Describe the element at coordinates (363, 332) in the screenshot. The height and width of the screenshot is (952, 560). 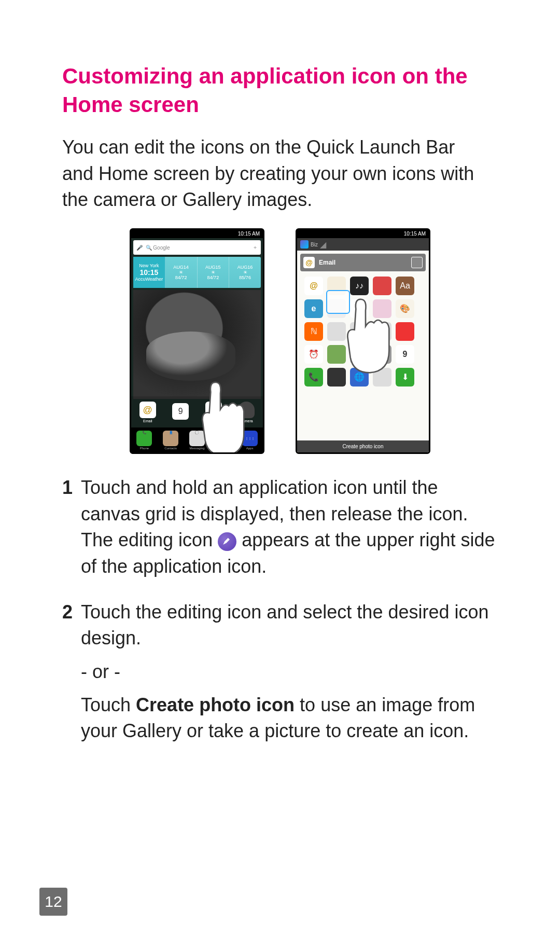
I see `icon-grid: @ ♪♪ Aa e 🎨 ℕ ⏰ ⚙` at that location.